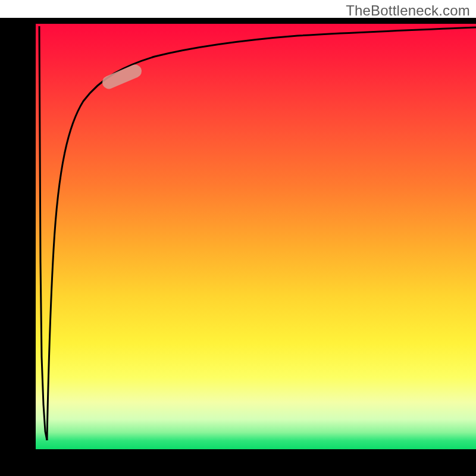 This screenshot has width=476, height=476. Describe the element at coordinates (238, 21) in the screenshot. I see `frame-border-top` at that location.